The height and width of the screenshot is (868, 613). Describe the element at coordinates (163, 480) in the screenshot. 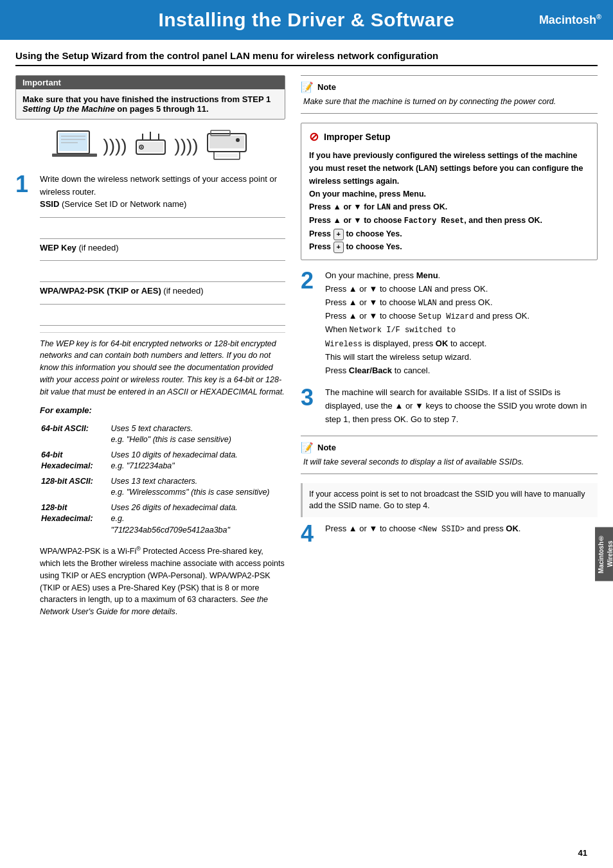

I see `example-table: 64-bit ASCII: Uses 5 text characters.e.g…` at that location.